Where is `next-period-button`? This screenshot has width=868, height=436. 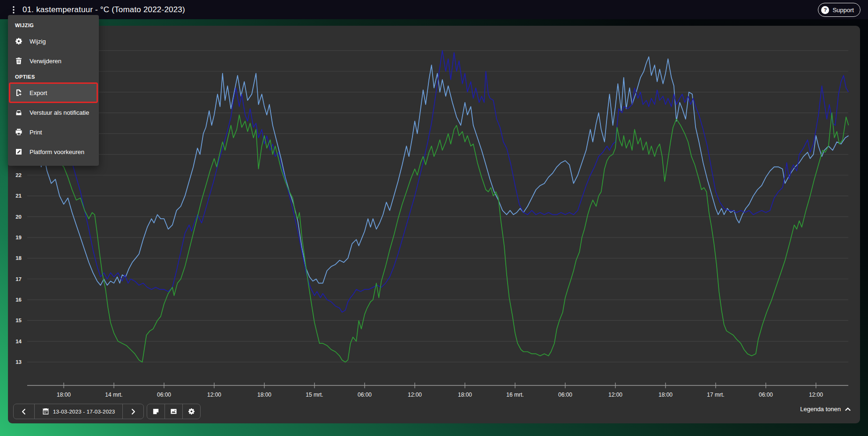 next-period-button is located at coordinates (133, 411).